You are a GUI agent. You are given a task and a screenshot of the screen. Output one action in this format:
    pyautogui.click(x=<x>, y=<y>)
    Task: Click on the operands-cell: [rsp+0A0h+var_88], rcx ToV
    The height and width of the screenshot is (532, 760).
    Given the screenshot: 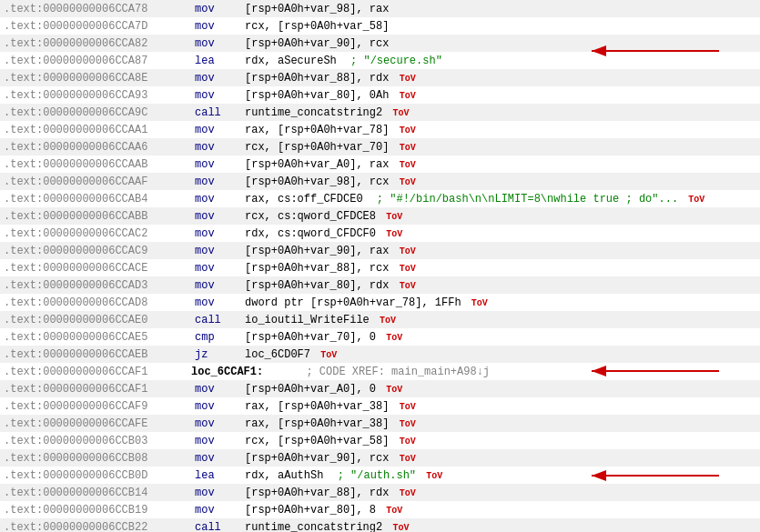 What is the action you would take?
    pyautogui.click(x=501, y=267)
    